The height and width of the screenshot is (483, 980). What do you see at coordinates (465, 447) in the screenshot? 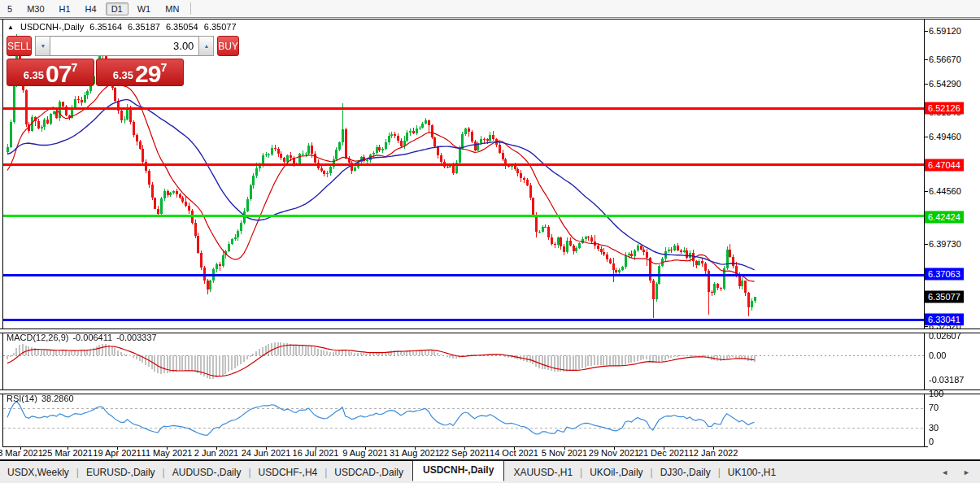
I see `time-scale-border` at bounding box center [465, 447].